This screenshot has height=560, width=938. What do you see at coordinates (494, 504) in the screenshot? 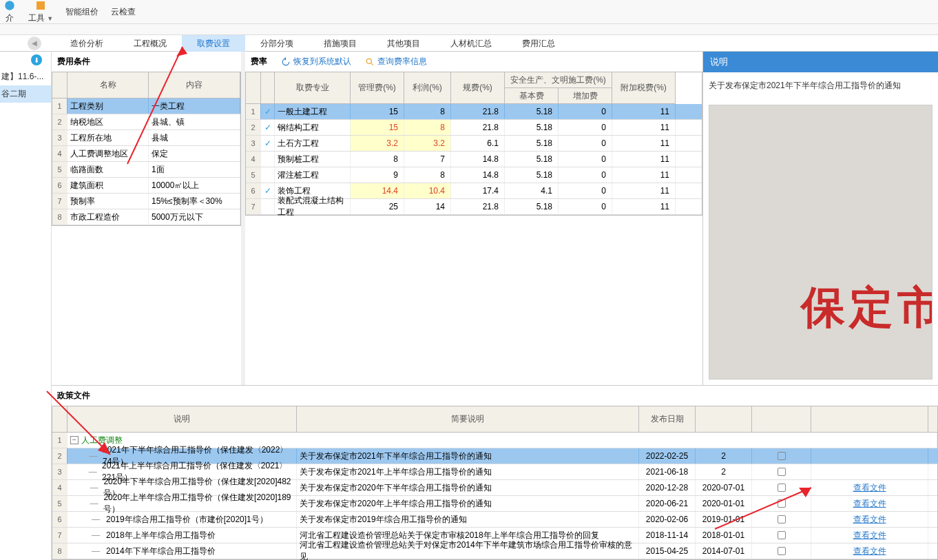
I see `doc-row: 5—2020年上半年综合用工指导价（保住建发[2020]189号）关于发布保定市…` at bounding box center [494, 504].